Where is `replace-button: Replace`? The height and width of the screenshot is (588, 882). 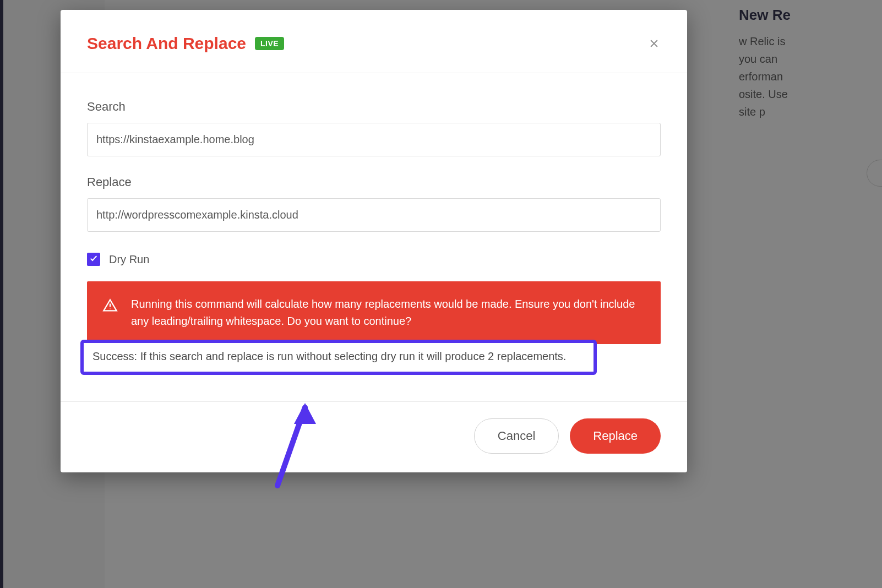
replace-button: Replace is located at coordinates (616, 436).